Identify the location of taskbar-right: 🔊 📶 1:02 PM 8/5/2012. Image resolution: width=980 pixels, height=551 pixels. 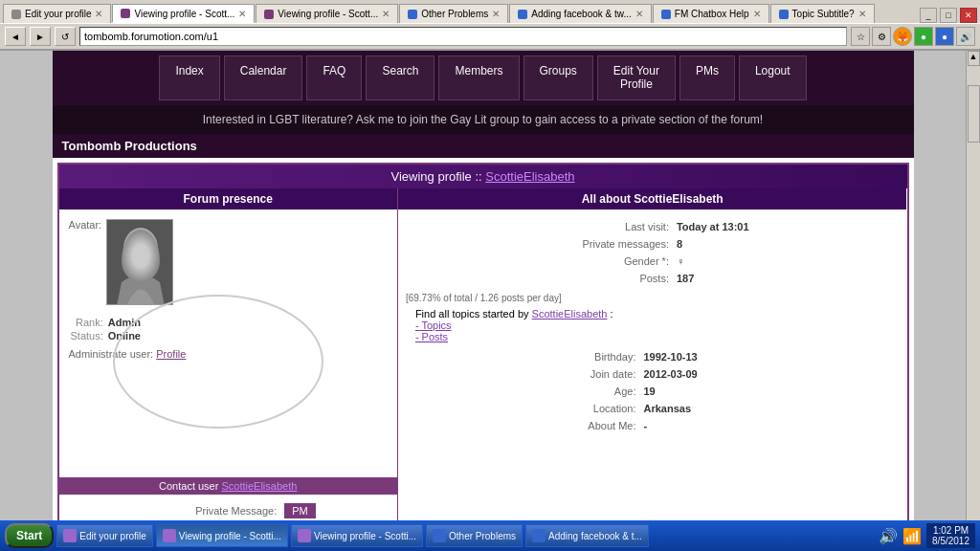
(926, 536).